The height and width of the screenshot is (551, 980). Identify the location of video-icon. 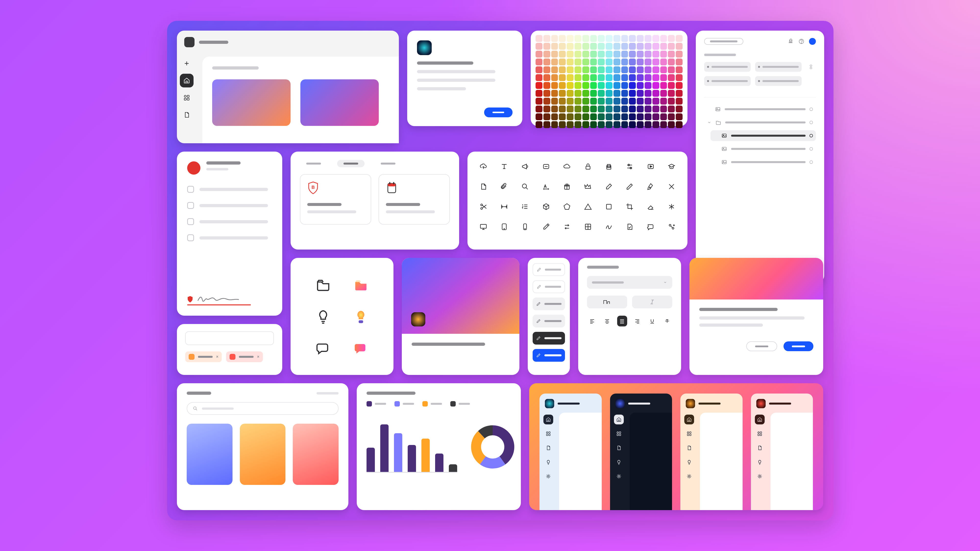
(651, 167).